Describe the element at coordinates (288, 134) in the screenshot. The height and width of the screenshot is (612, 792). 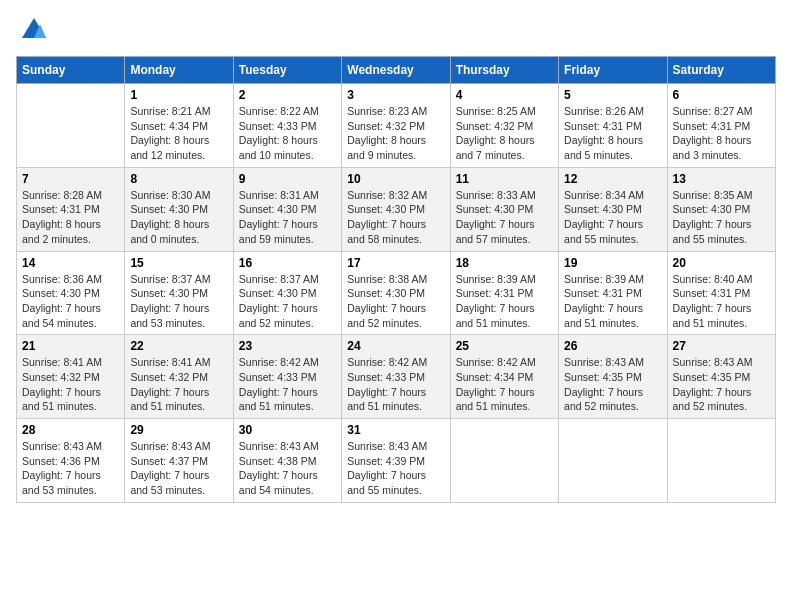
I see `day-info: Sunrise: 8:22 AMSunset: 4:33 PMDaylight:…` at that location.